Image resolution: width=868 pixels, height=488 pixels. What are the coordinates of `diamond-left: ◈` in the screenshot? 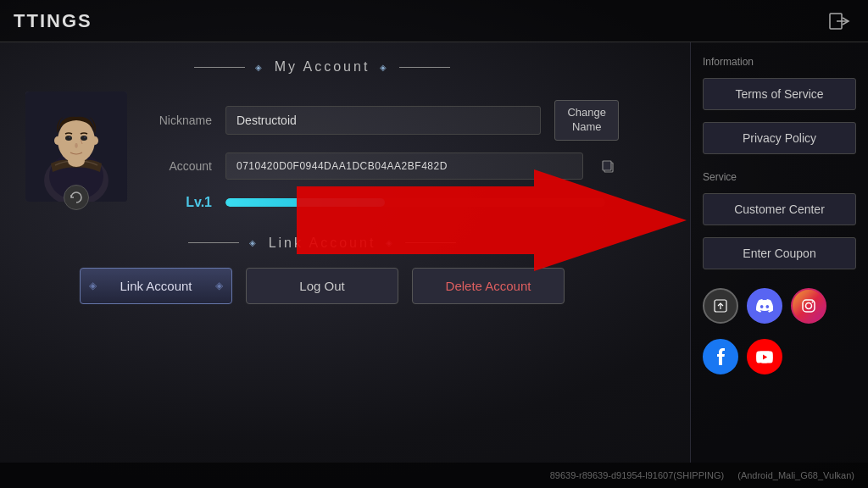 It's located at (259, 68).